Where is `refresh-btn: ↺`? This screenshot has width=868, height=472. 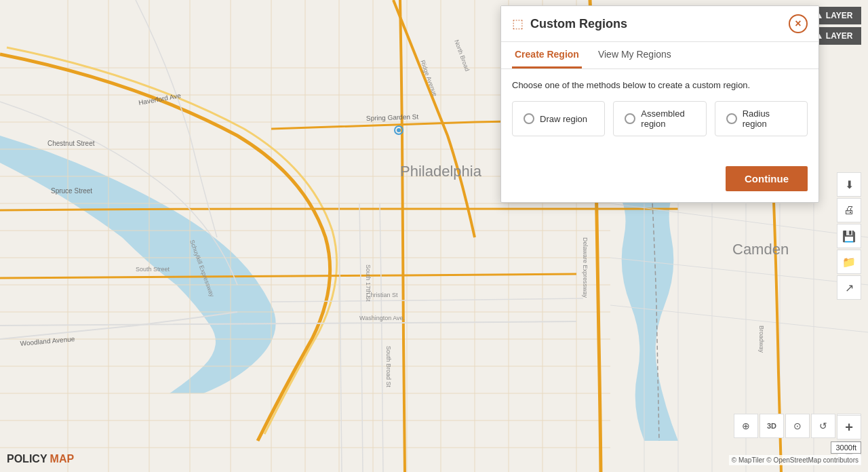
refresh-btn: ↺ is located at coordinates (823, 426).